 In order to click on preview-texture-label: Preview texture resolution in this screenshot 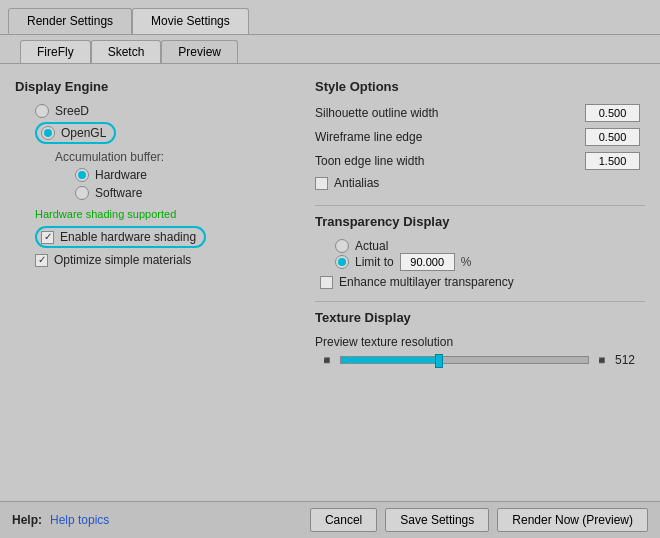, I will do `click(480, 342)`.